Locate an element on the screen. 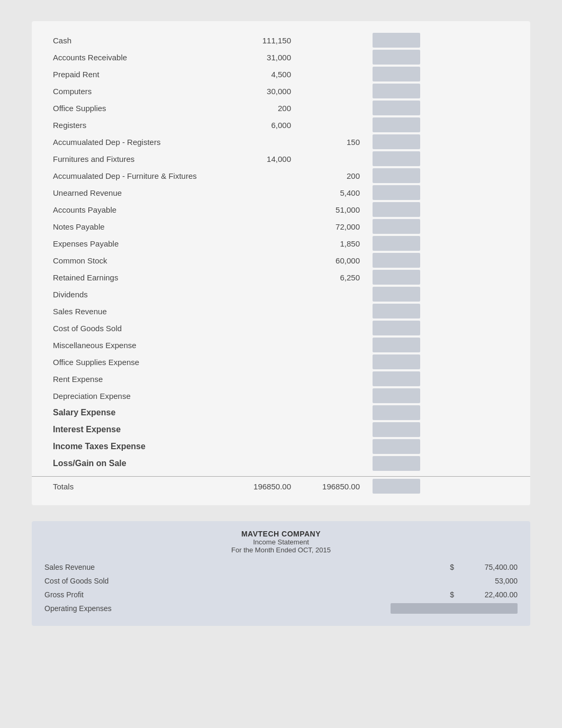  table-row: Interest Expense is located at coordinates (281, 430).